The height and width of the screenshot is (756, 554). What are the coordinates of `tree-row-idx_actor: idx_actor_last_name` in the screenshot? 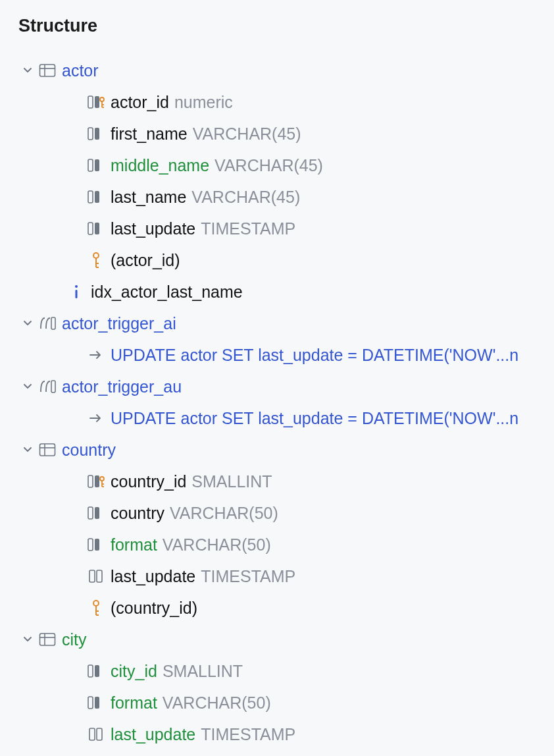 It's located at (286, 292).